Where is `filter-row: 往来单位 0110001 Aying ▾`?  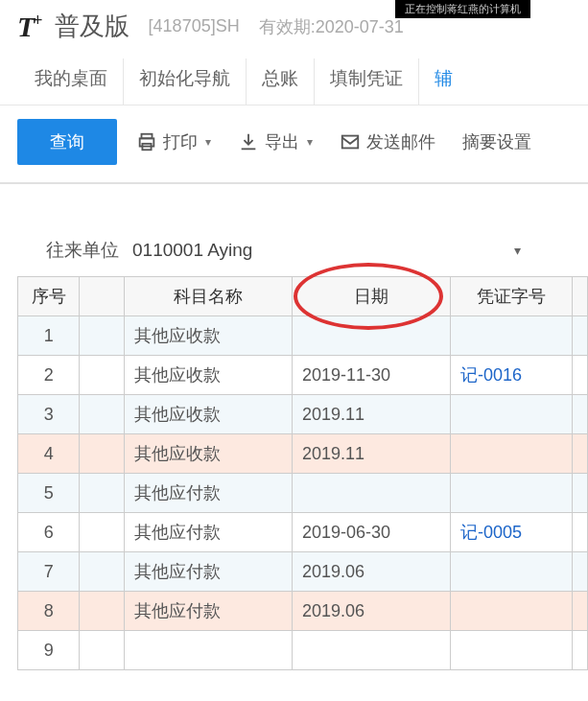
filter-row: 往来单位 0110001 Aying ▾ is located at coordinates (294, 236).